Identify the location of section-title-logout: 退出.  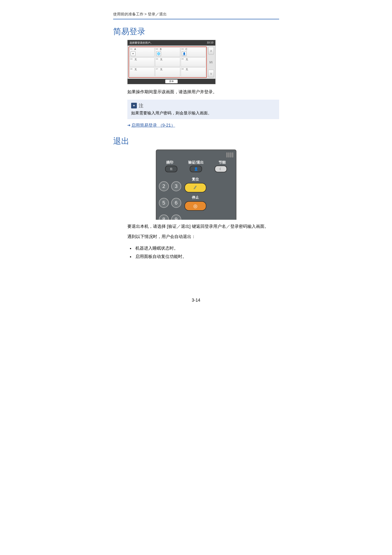
(196, 141).